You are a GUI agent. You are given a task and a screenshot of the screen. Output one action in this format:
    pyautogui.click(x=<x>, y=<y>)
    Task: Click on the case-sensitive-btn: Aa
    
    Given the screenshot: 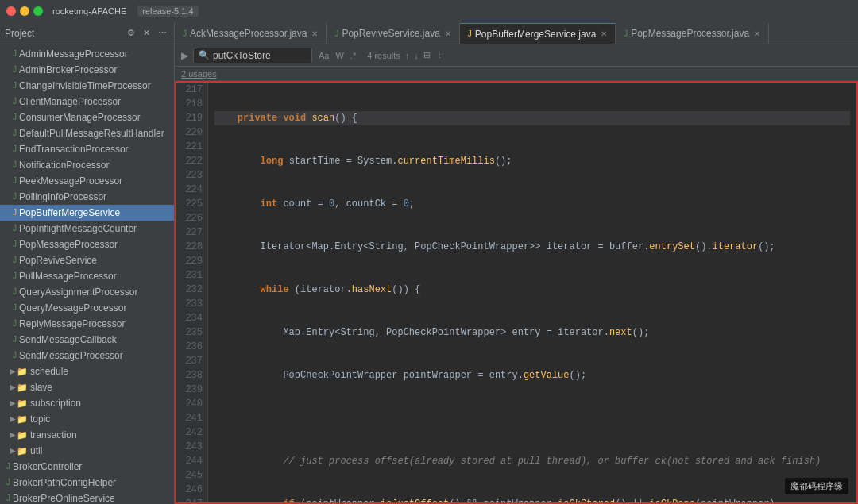 What is the action you would take?
    pyautogui.click(x=324, y=56)
    